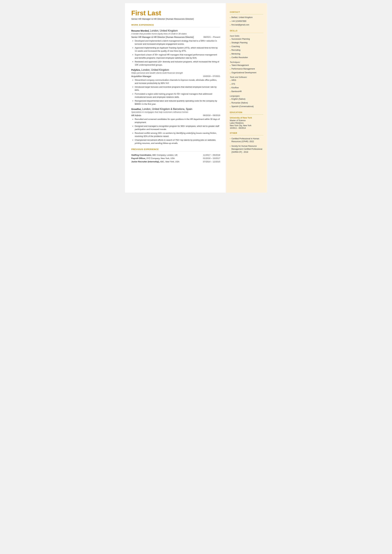 This screenshot has width=392, height=554. I want to click on tools-label: Tools and Software:, so click(247, 77).